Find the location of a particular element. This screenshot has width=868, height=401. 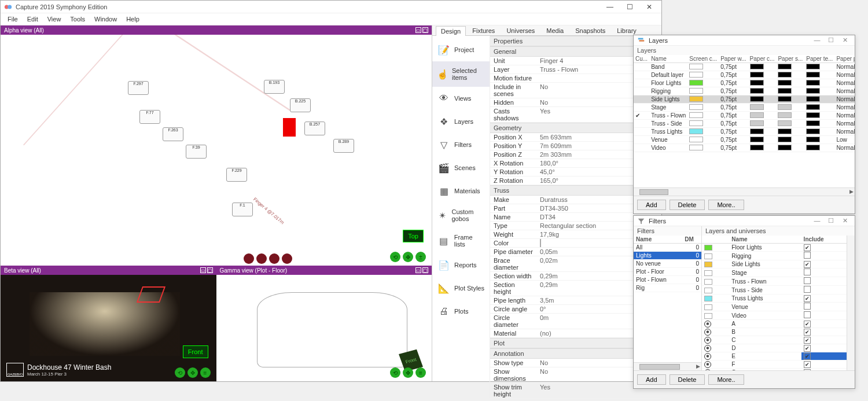

include-row: Rigging is located at coordinates (774, 256).